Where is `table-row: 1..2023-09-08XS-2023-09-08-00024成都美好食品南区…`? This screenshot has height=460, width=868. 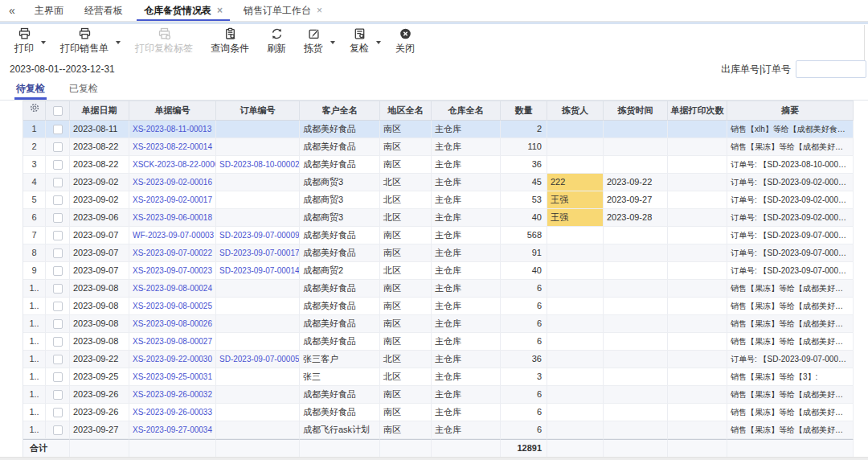 table-row: 1..2023-09-08XS-2023-09-08-00024成都美好食品南区… is located at coordinates (439, 289).